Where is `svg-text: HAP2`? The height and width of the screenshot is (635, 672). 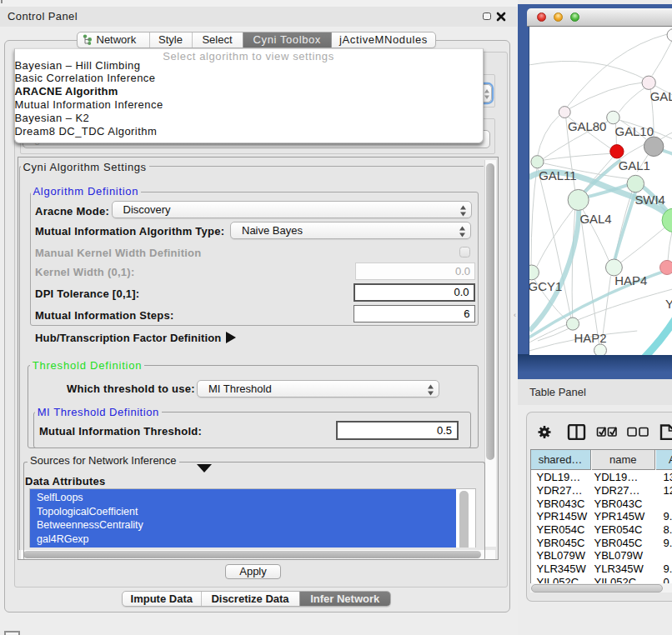
svg-text: HAP2 is located at coordinates (590, 338).